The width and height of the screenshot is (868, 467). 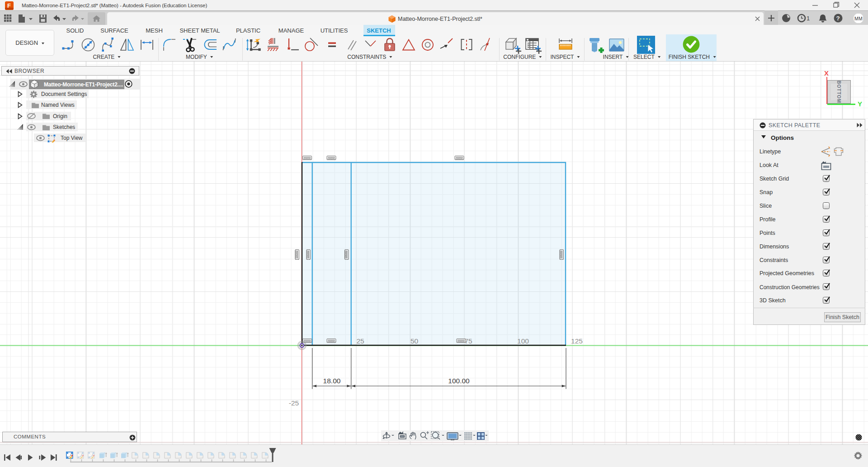 What do you see at coordinates (459, 381) in the screenshot?
I see `svg-text: 100.00` at bounding box center [459, 381].